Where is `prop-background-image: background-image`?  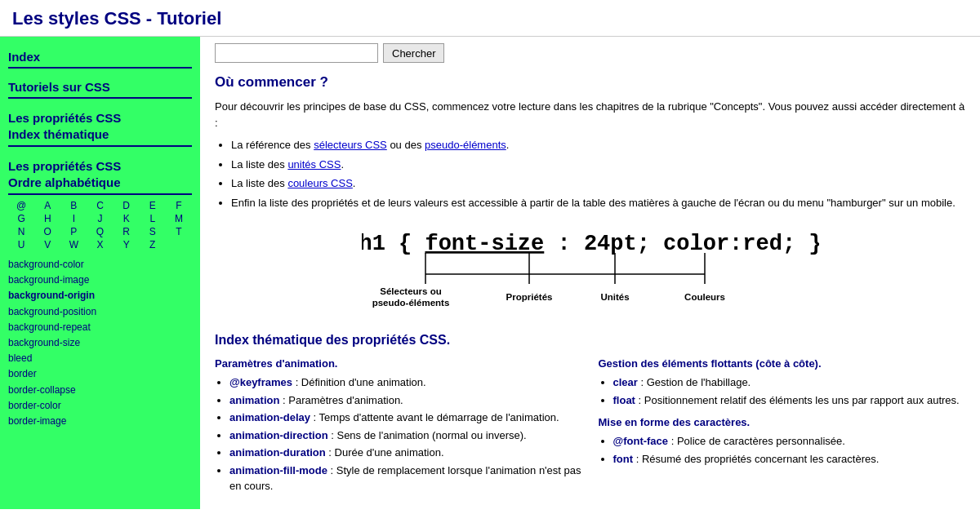 prop-background-image: background-image is located at coordinates (49, 280).